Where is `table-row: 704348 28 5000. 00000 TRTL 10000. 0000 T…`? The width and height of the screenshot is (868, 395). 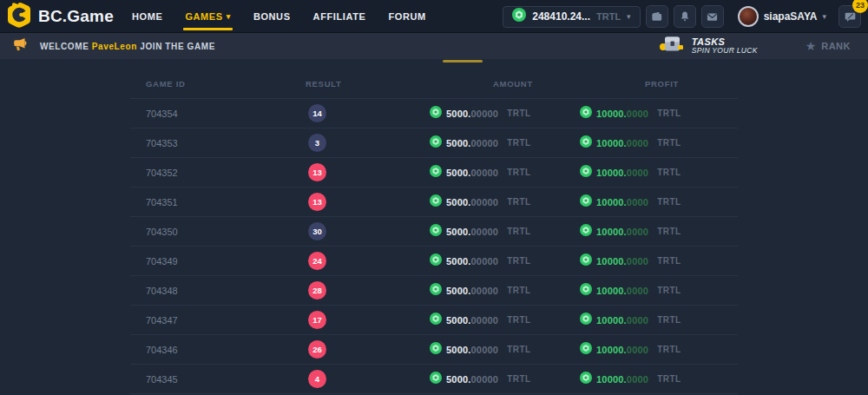 table-row: 704348 28 5000. 00000 TRTL 10000. 0000 T… is located at coordinates (434, 291).